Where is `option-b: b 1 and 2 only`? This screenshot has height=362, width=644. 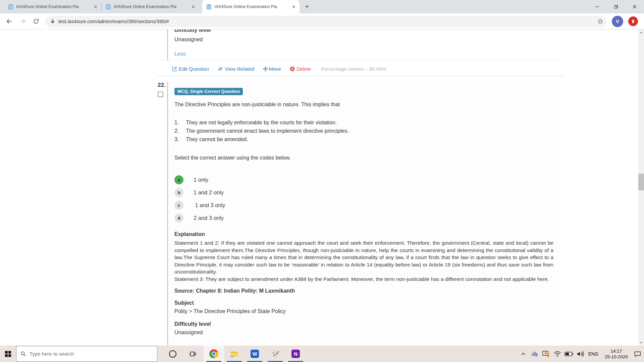 option-b: b 1 and 2 only is located at coordinates (364, 192).